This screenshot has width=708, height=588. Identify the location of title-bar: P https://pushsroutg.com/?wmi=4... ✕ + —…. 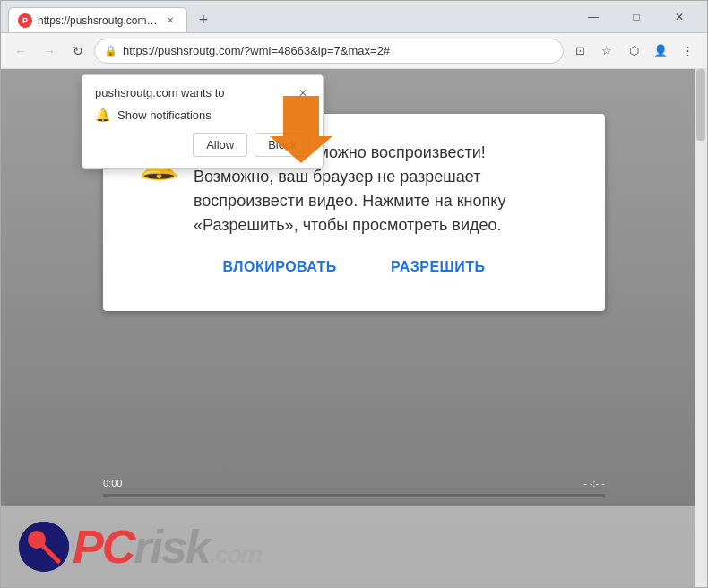
(354, 17).